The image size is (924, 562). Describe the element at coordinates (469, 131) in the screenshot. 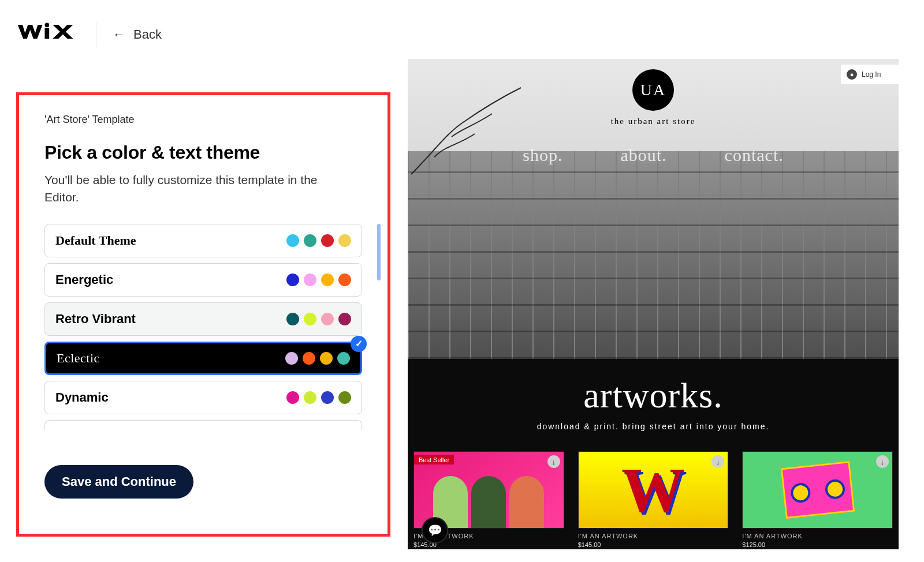

I see `branch-illustration` at that location.